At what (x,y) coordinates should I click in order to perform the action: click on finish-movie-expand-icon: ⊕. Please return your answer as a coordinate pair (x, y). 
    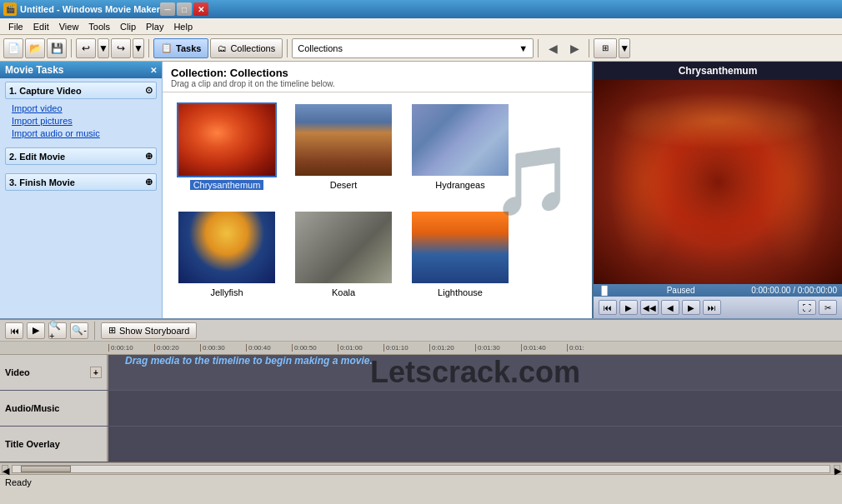
    Looking at the image, I should click on (148, 182).